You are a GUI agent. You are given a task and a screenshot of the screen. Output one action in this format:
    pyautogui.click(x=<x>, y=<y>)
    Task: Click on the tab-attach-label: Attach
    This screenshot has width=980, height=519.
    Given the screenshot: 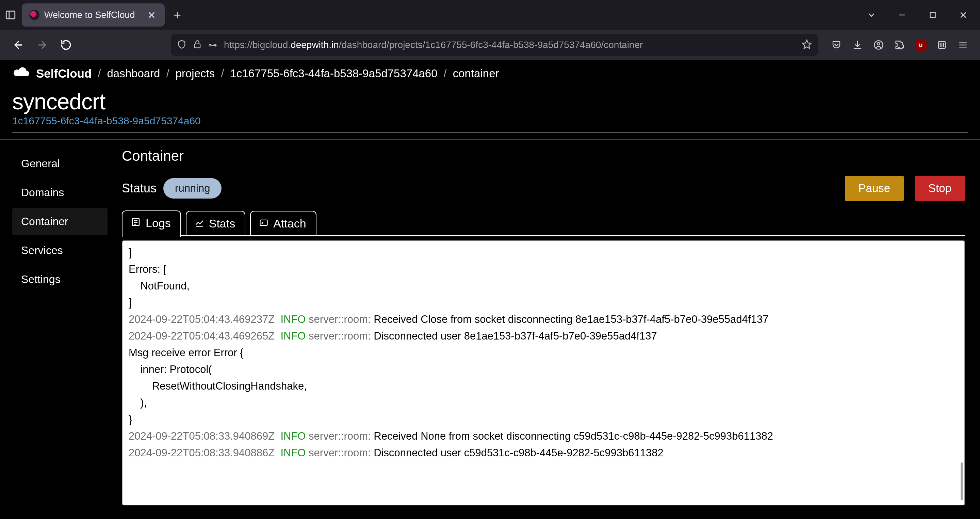 What is the action you would take?
    pyautogui.click(x=290, y=224)
    